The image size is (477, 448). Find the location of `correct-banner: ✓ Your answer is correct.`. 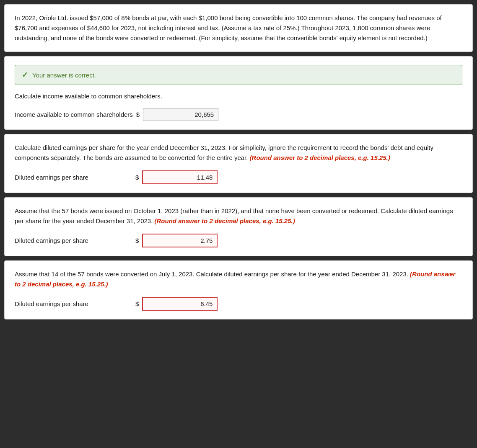

correct-banner: ✓ Your answer is correct. is located at coordinates (238, 75).